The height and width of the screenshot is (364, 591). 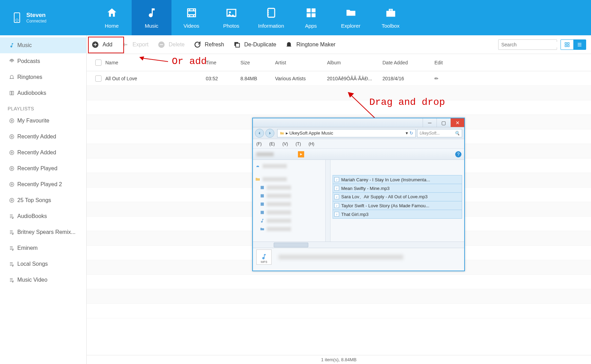 I want to click on edit-button: ✏, so click(x=445, y=79).